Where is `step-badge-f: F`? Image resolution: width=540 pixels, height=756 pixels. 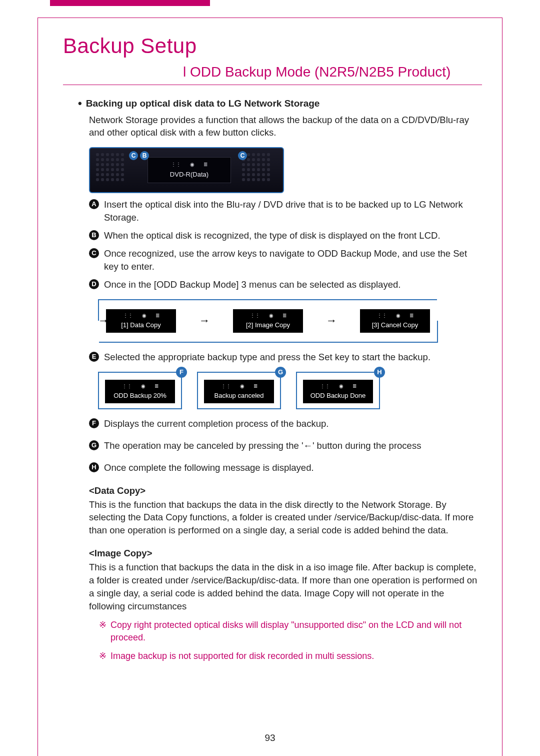
step-badge-f: F is located at coordinates (94, 423).